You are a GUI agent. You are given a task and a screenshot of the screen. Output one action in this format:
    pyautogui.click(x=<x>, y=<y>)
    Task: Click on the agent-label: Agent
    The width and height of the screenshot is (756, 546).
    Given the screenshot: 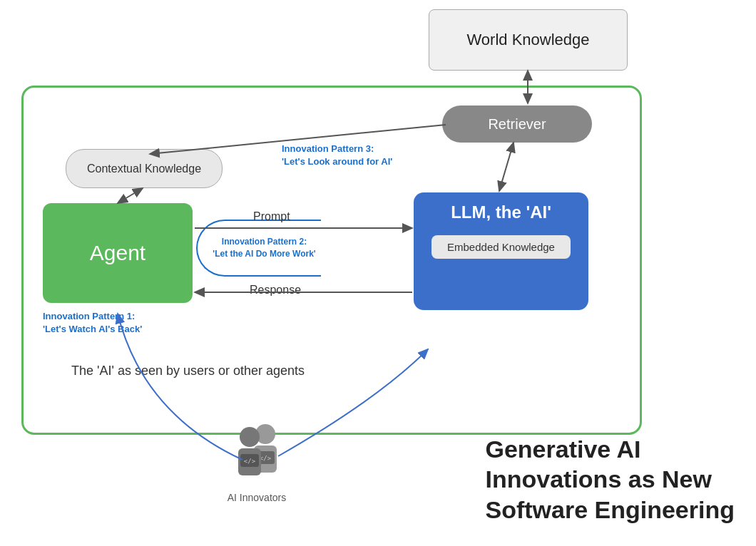 What is the action you would take?
    pyautogui.click(x=118, y=253)
    